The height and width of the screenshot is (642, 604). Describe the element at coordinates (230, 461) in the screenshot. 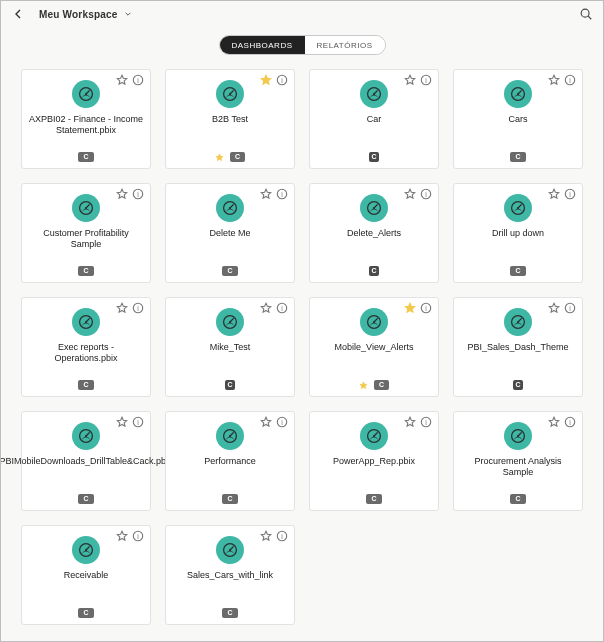

I see `dashboard-card: i PerformanceC` at that location.